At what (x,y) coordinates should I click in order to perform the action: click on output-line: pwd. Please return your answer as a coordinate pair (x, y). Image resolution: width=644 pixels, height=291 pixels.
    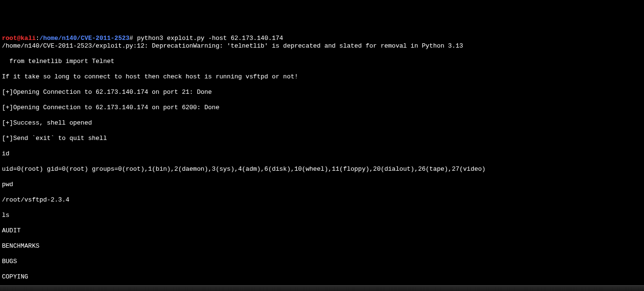
    Looking at the image, I should click on (322, 185).